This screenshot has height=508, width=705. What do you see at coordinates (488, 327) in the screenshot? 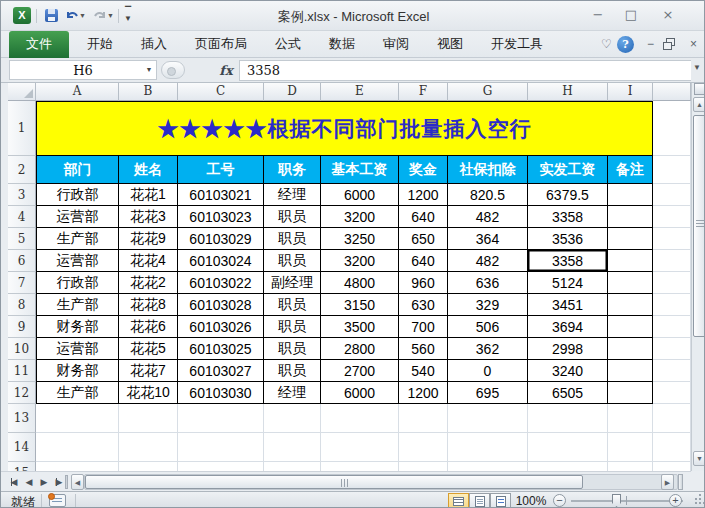
I see `cell: 506` at bounding box center [488, 327].